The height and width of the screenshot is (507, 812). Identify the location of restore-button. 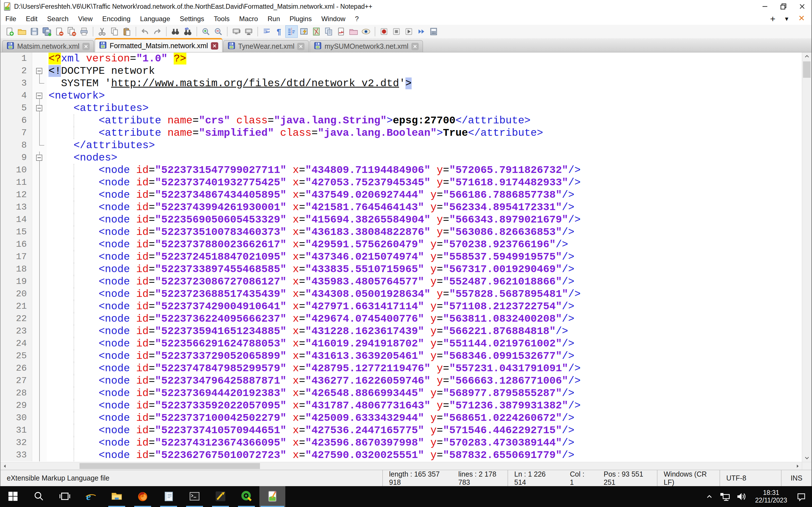
(783, 7).